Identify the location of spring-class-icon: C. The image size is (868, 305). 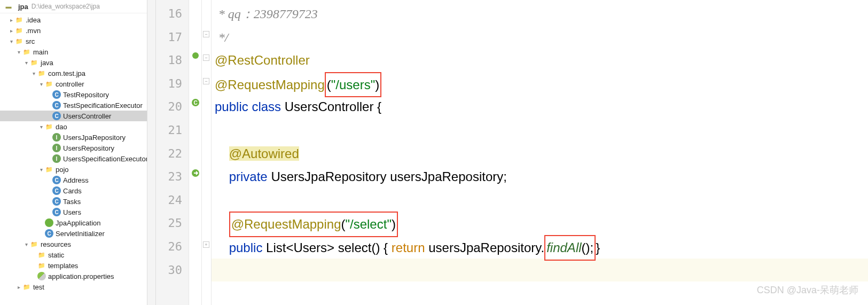
(49, 223).